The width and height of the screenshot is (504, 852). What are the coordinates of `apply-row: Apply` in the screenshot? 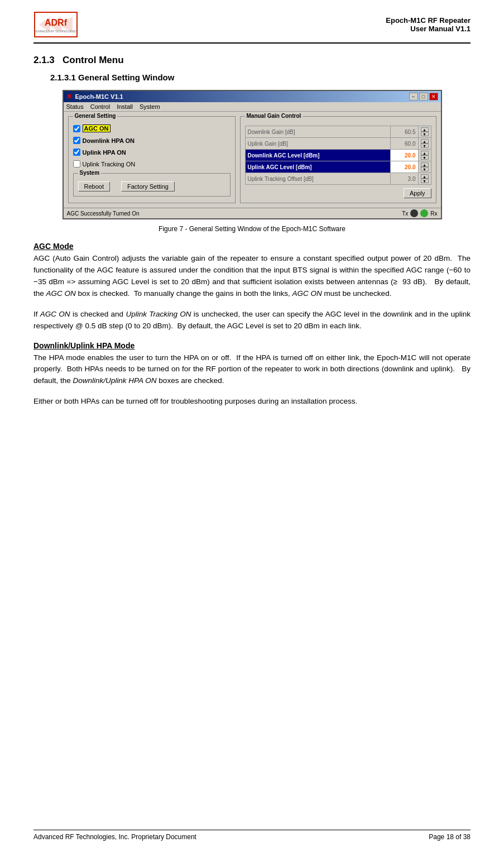 It's located at (338, 193).